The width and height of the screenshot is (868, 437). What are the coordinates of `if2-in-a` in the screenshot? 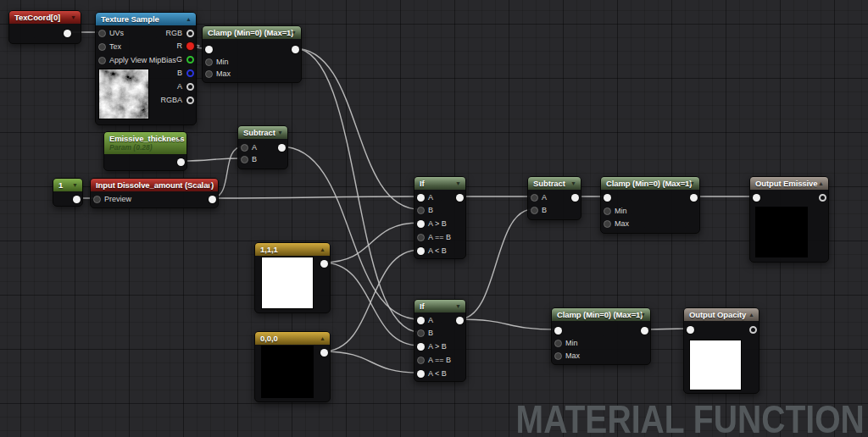 It's located at (420, 320).